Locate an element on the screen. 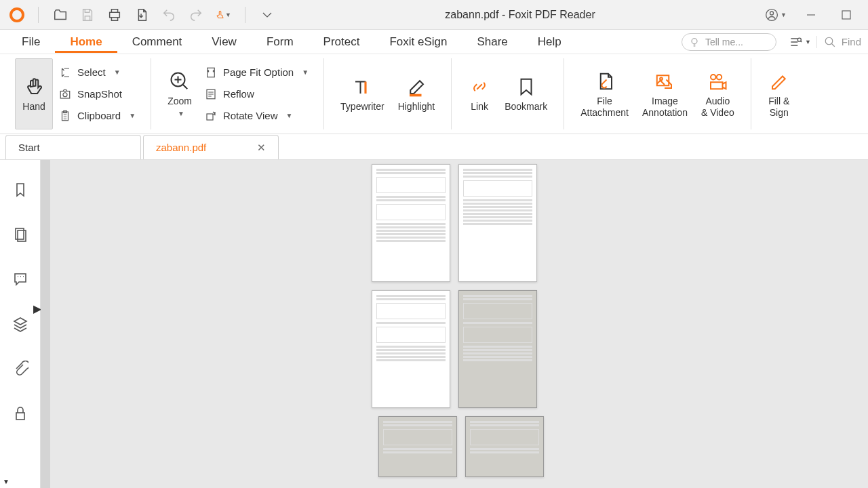 Image resolution: width=868 pixels, height=488 pixels. tab-start: Start is located at coordinates (73, 147).